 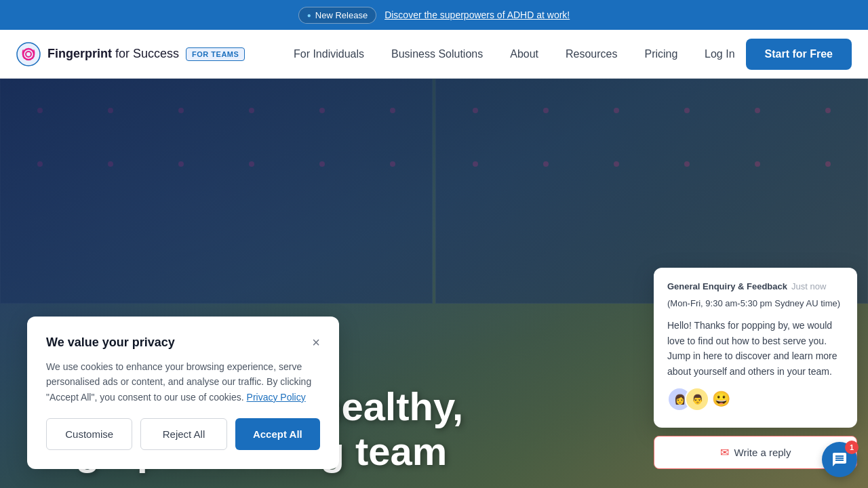 I want to click on reject-all-button: Reject All, so click(x=183, y=434).